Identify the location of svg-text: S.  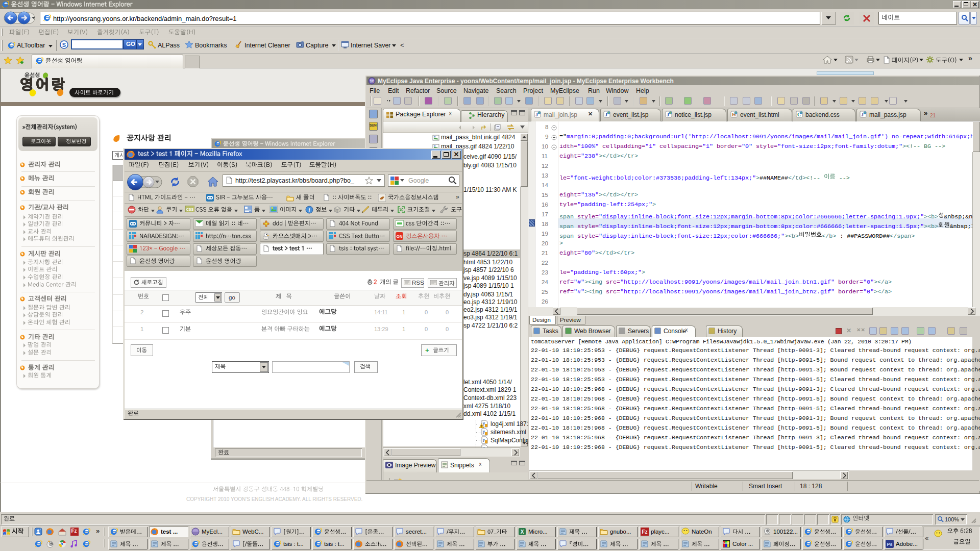
(64, 45).